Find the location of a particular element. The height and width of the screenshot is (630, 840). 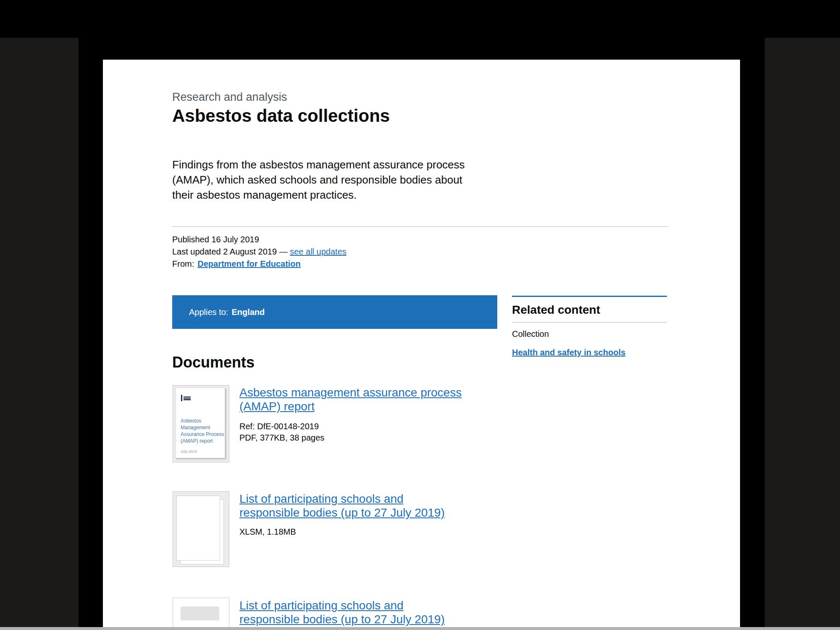

document-file-details: XLSM, 1.18MB is located at coordinates (268, 532).